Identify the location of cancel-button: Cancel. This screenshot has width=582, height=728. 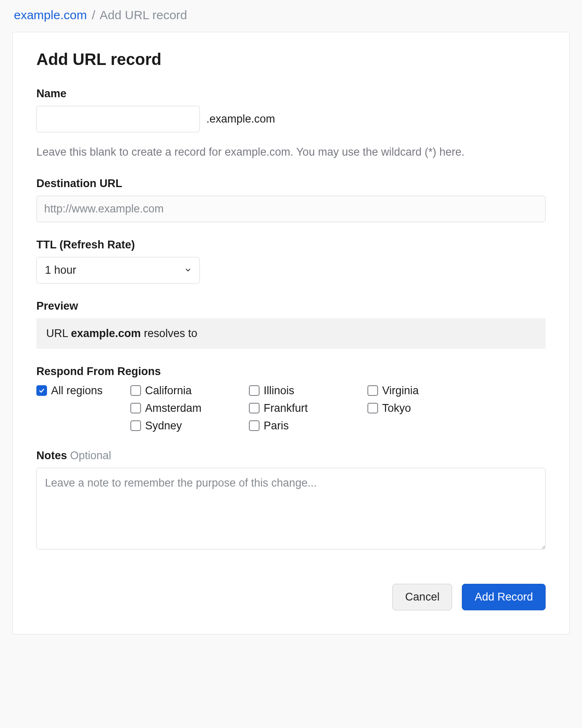
(422, 597).